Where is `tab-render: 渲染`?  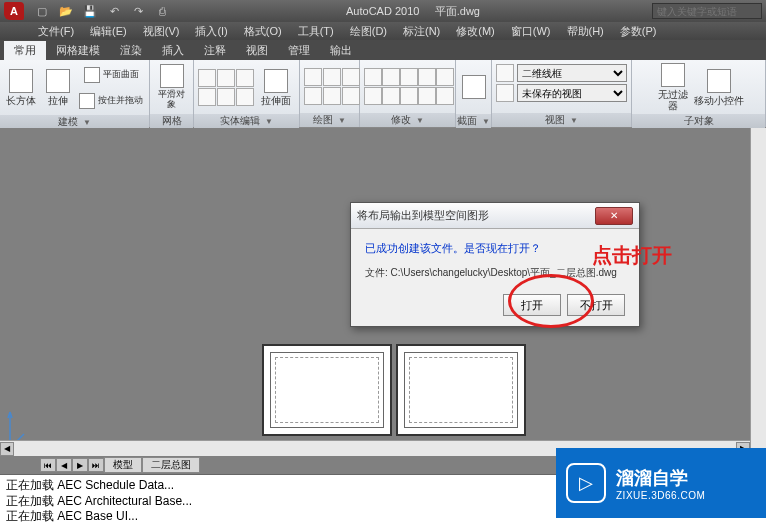
tab-render: 渲染 is located at coordinates (131, 50).